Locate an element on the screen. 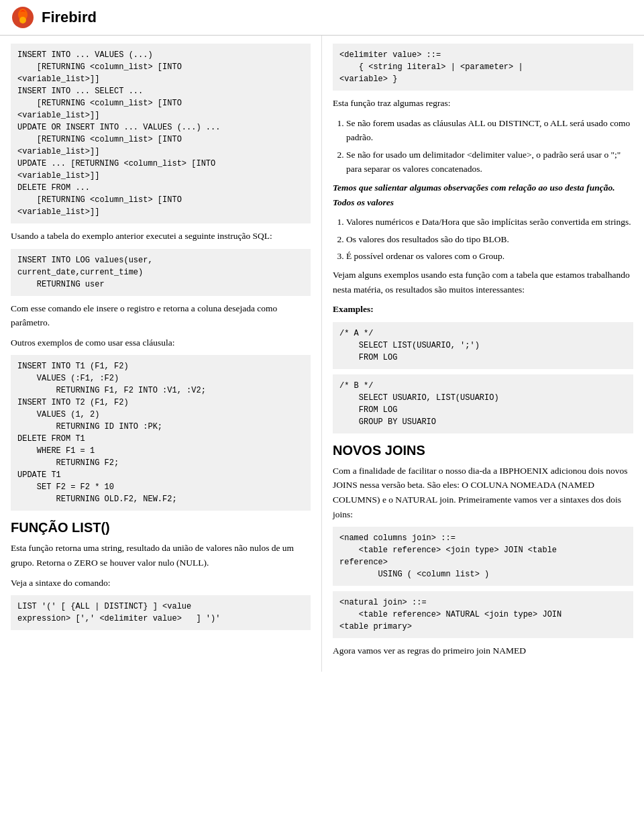 Image resolution: width=644 pixels, height=822 pixels. syntax-block-right-1: <delimiter value> ::= { <string literal>… is located at coordinates (483, 67).